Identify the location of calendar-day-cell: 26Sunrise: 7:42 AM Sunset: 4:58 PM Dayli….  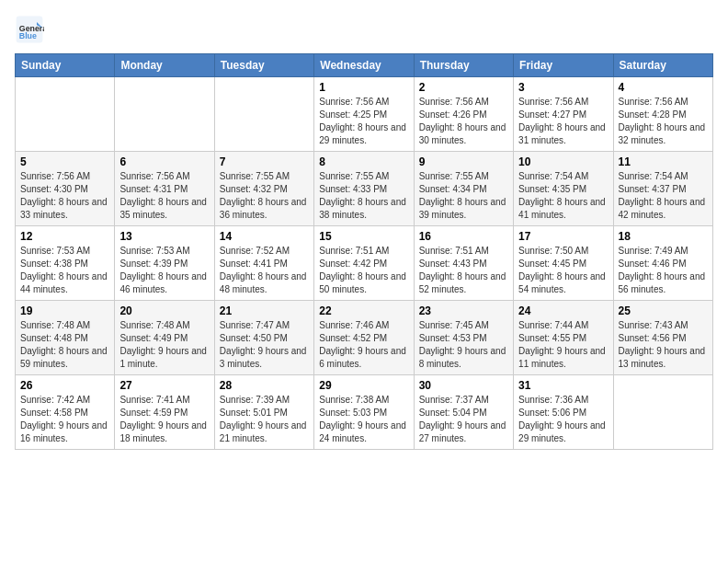
(65, 412).